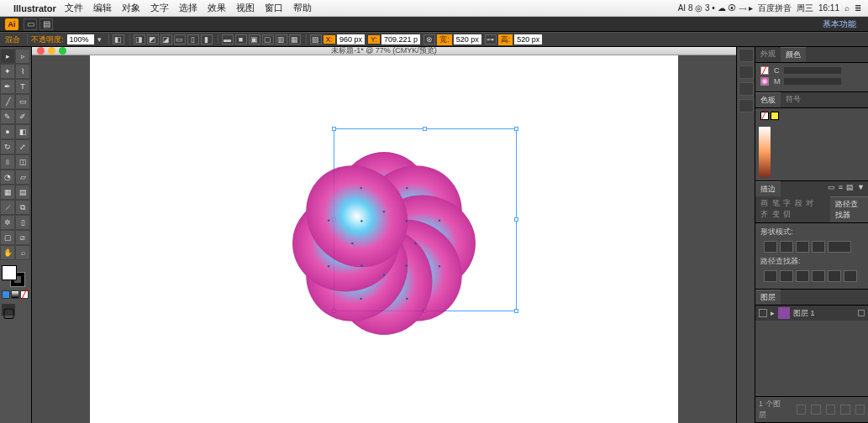  I want to click on arrange-docs-button: ▤, so click(46, 24).